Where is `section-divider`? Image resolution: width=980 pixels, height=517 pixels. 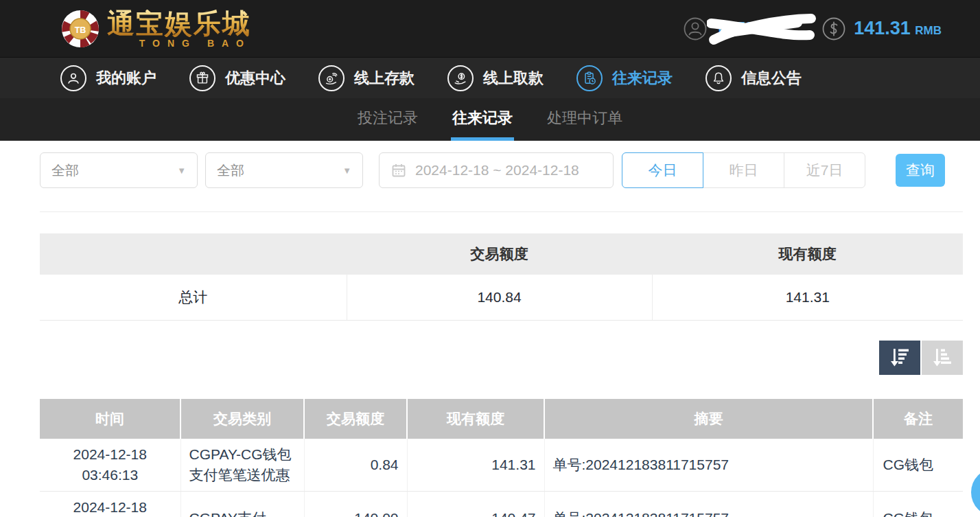
section-divider is located at coordinates (501, 211).